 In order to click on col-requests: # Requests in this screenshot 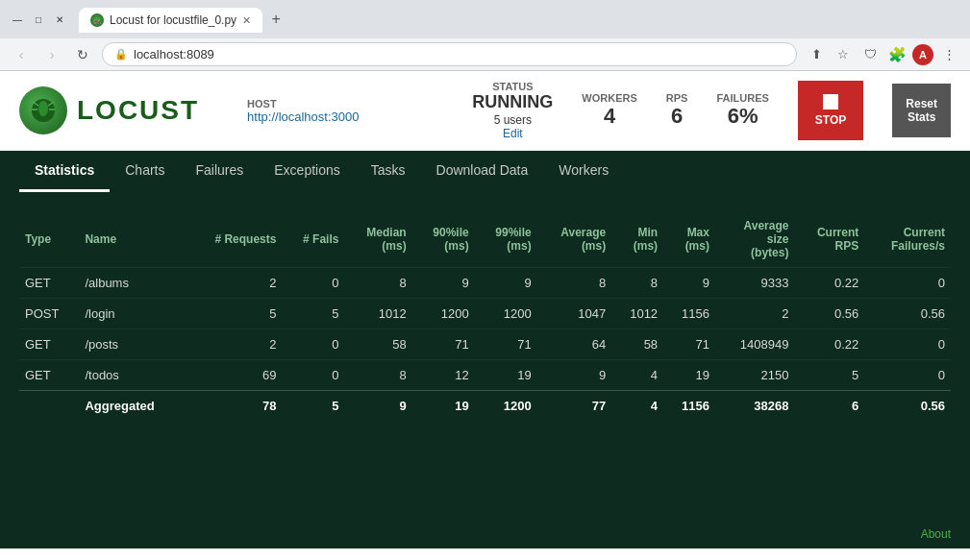, I will do `click(234, 240)`.